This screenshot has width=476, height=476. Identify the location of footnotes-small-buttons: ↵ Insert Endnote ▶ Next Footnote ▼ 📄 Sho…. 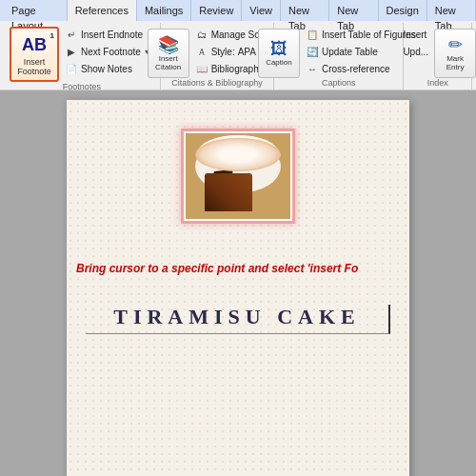
(108, 51).